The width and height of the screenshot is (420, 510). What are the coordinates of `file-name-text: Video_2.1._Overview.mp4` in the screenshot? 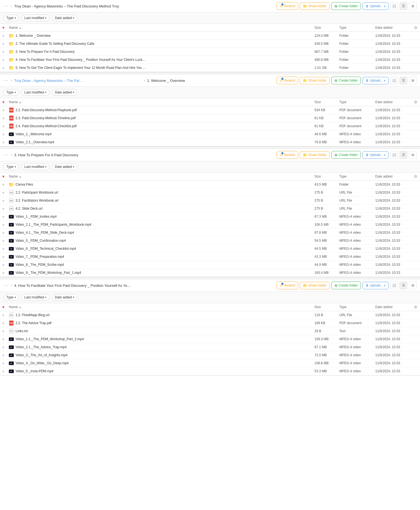 It's located at (35, 142).